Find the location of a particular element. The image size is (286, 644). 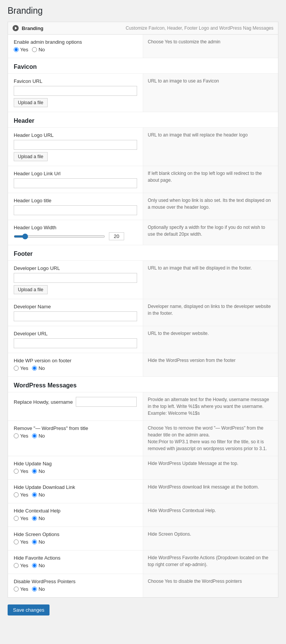

hide-favorite-actions-no-radio is located at coordinates (34, 566).